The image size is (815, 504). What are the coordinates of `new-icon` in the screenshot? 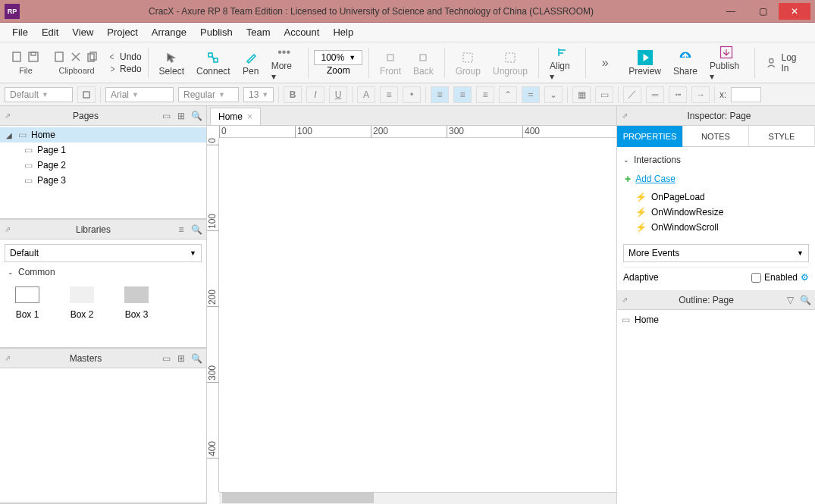 It's located at (17, 58).